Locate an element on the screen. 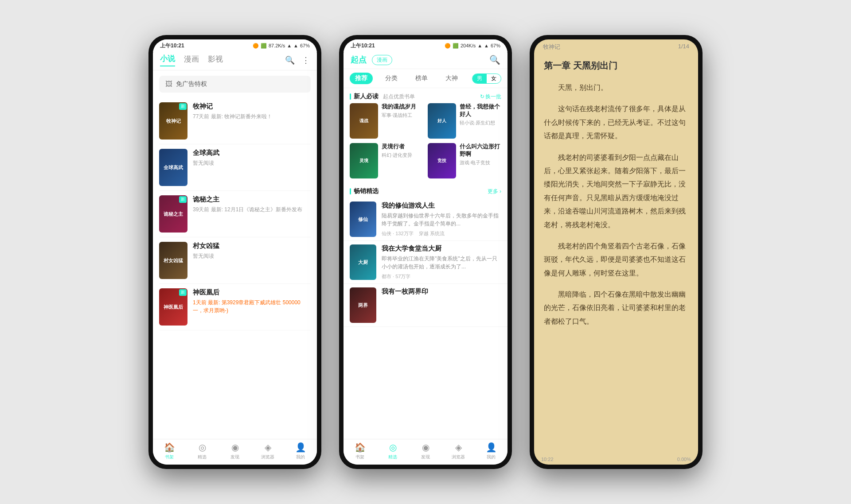  qidian-tags: 漫画 is located at coordinates (382, 60).